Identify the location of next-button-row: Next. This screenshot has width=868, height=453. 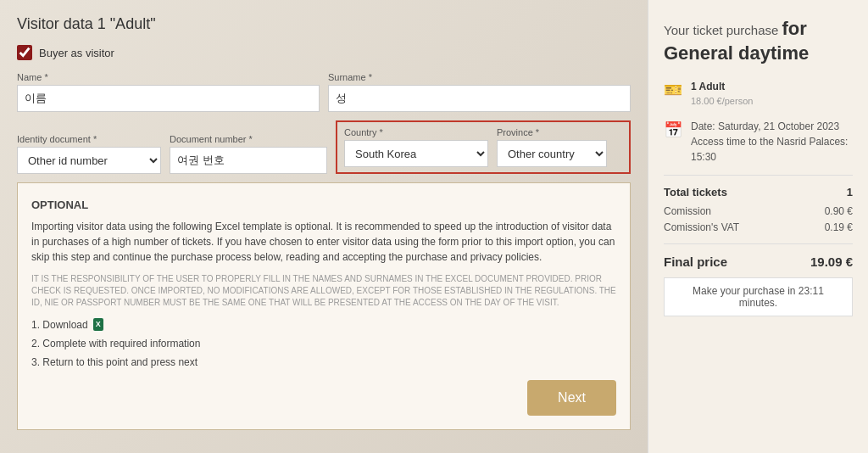
(324, 398).